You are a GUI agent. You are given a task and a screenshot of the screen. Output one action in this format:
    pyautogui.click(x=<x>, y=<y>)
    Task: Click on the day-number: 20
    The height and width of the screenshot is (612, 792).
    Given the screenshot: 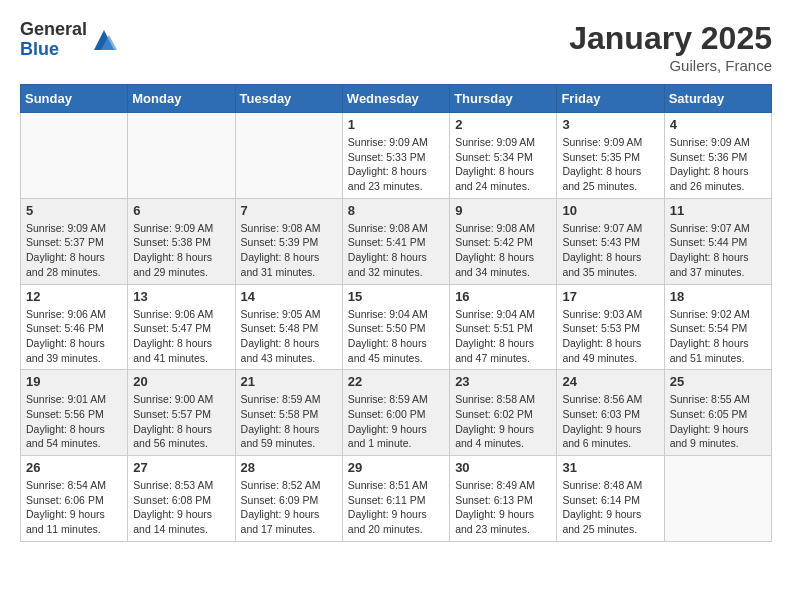 What is the action you would take?
    pyautogui.click(x=181, y=382)
    